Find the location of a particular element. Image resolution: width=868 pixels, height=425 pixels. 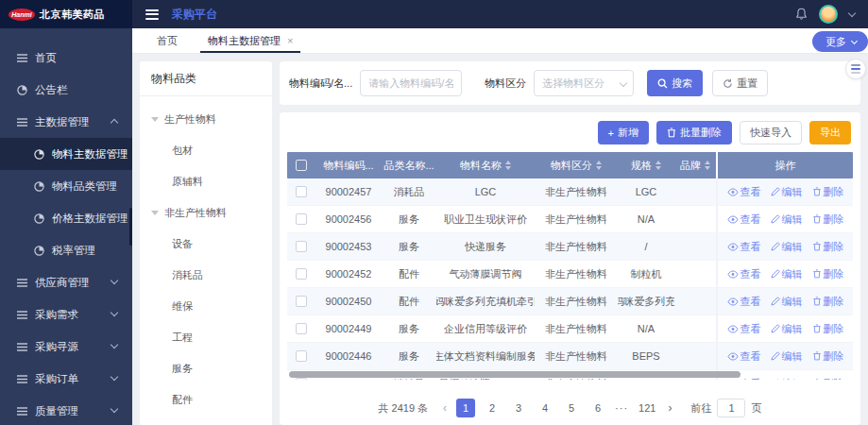

export-button: 导出 is located at coordinates (830, 132).